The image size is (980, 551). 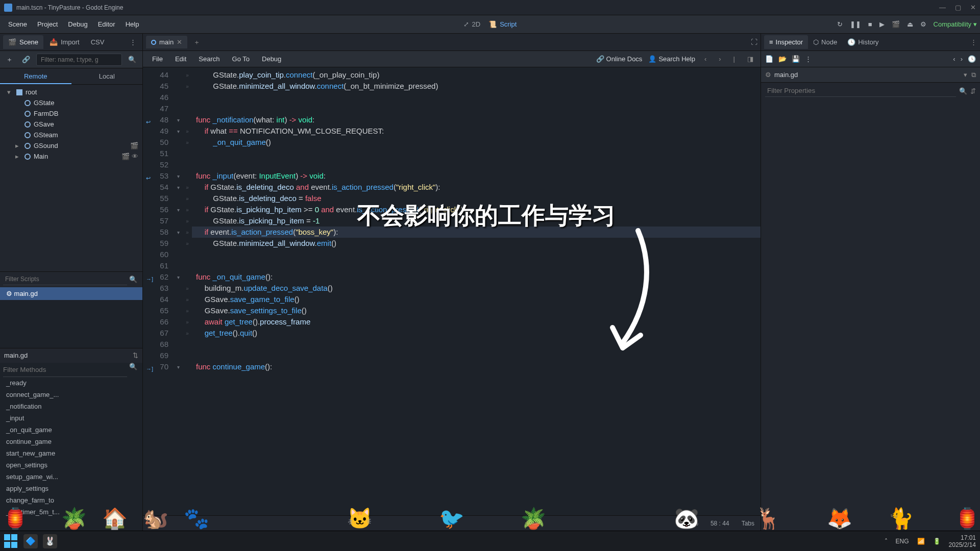 I want to click on new-resource-icon: 📄, so click(x=769, y=59).